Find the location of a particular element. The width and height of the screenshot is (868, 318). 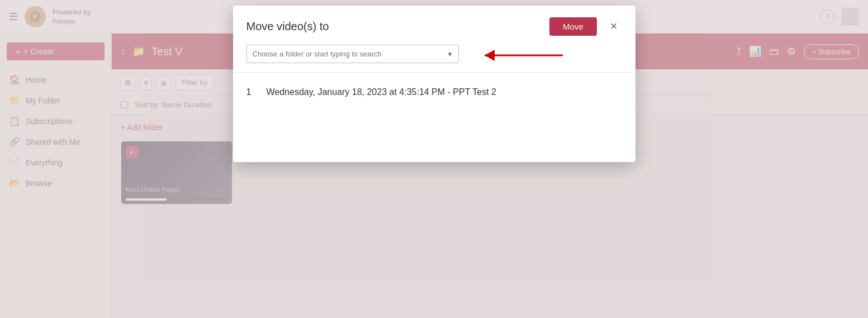

modal-video-item: 1 Wednesday, January 18, 2023 at 4:35:14… is located at coordinates (434, 92).